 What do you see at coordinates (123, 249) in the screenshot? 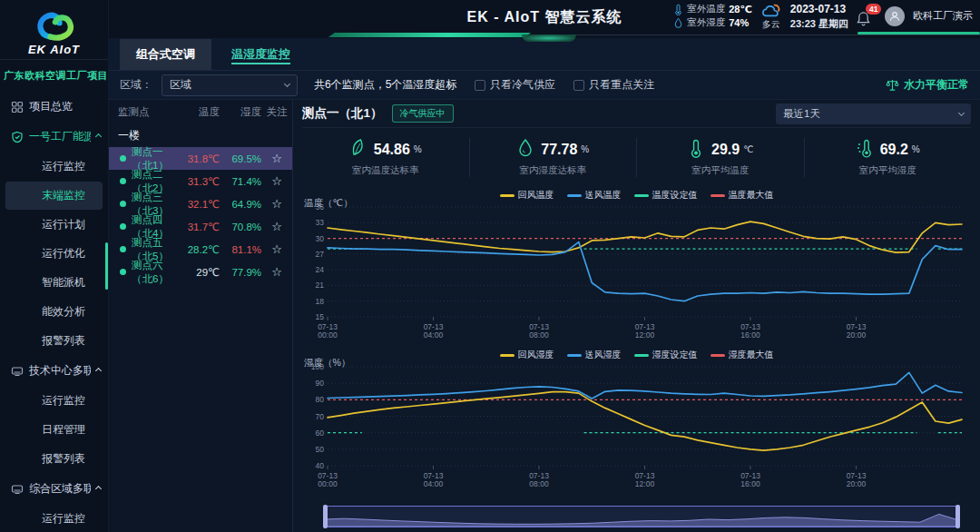
I see `online-dot-icon` at bounding box center [123, 249].